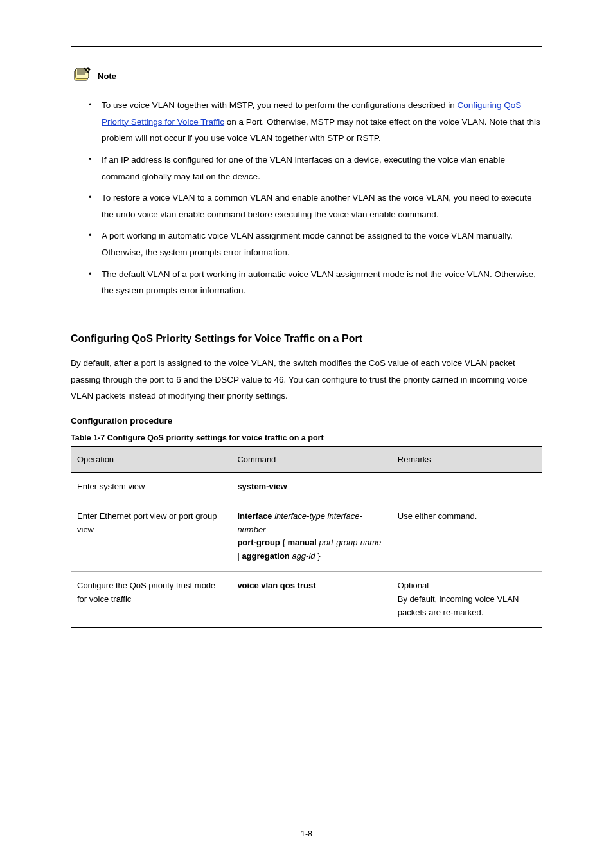 The width and height of the screenshot is (613, 868). Describe the element at coordinates (311, 536) in the screenshot. I see `cell-command: interface interface-type interface-numbe…` at that location.